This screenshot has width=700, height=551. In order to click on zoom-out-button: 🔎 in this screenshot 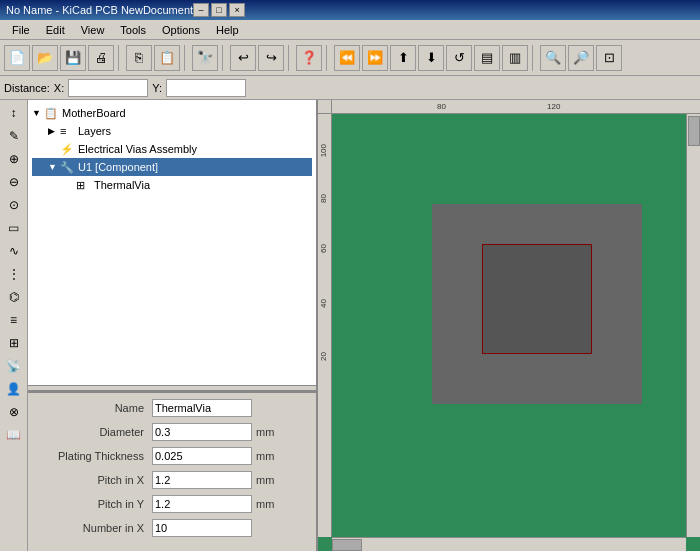, I will do `click(581, 58)`.